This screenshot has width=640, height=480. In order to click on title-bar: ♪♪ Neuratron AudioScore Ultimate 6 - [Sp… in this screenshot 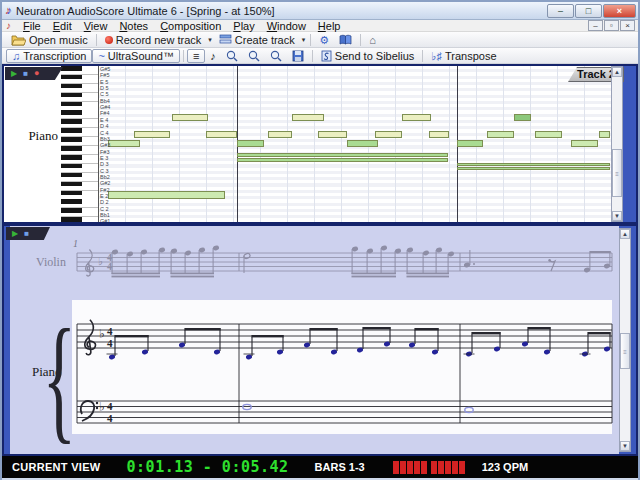, I will do `click(320, 11)`.